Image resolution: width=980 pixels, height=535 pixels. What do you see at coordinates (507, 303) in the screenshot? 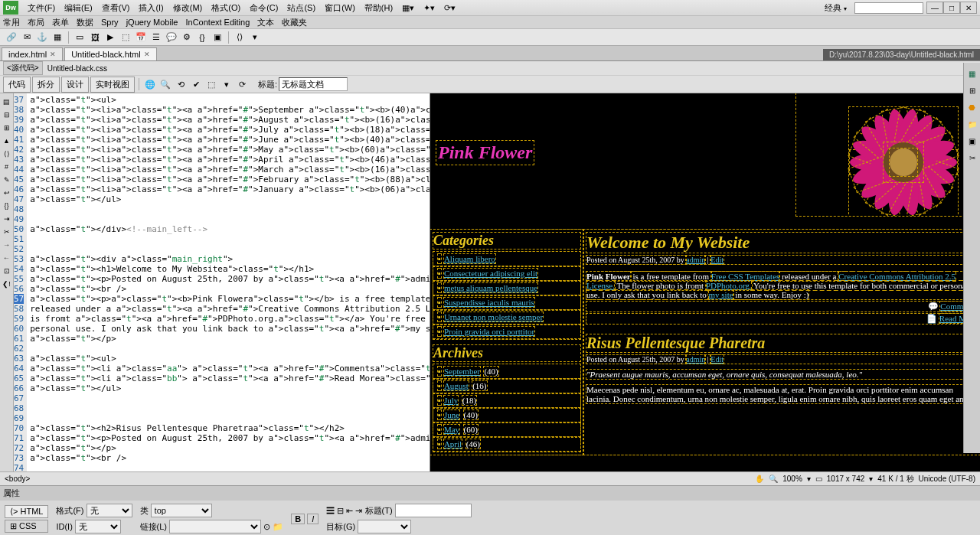
I see `list-item: ▪Suspendisse iaculis mauris` at bounding box center [507, 303].